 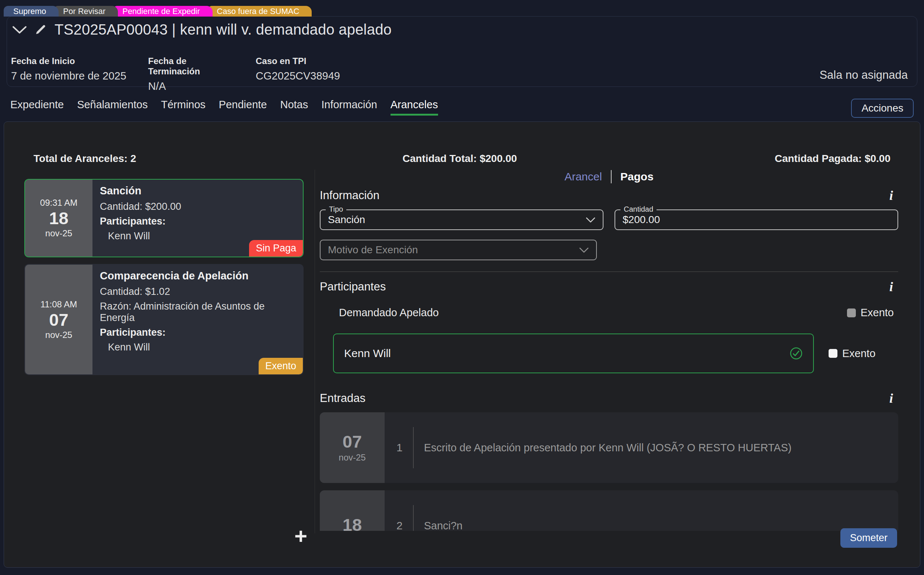 I want to click on tipo-select: Tipo Sanción, so click(x=462, y=220).